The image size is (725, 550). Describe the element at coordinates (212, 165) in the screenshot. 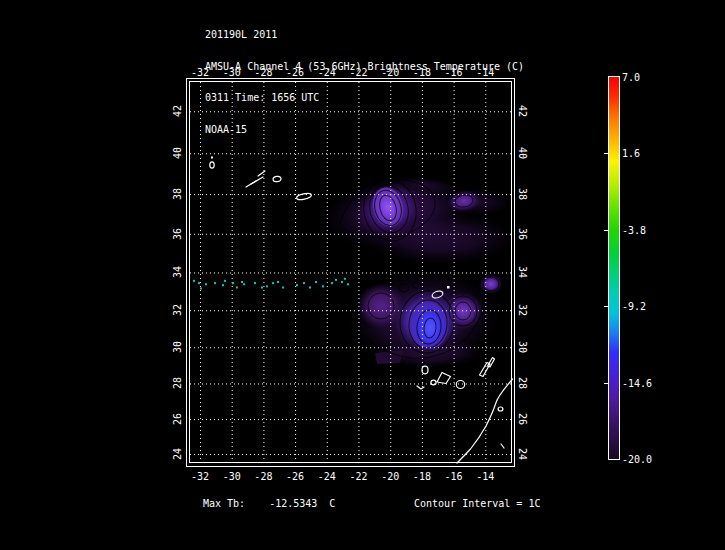

I see `flores-island` at that location.